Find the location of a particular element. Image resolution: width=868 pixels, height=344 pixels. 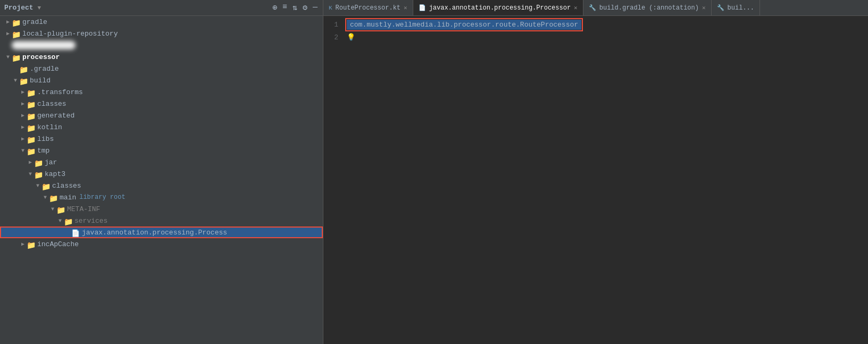

tree-item-kotlin: 📁 kotlin is located at coordinates (162, 127).